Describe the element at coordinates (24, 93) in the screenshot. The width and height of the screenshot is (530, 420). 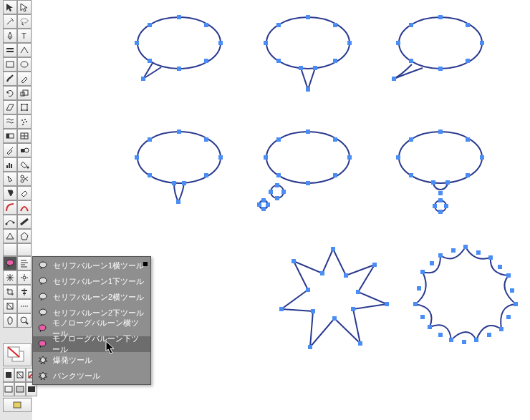
I see `tool-scale` at that location.